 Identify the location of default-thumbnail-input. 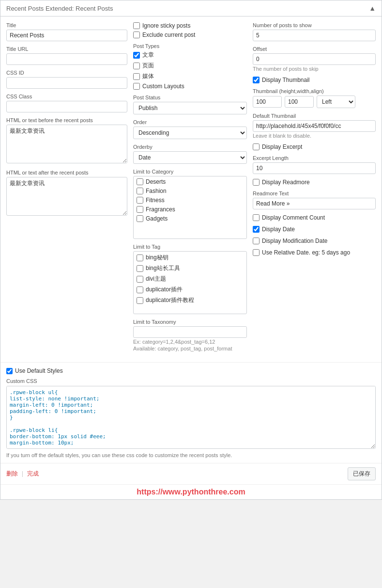
(314, 126).